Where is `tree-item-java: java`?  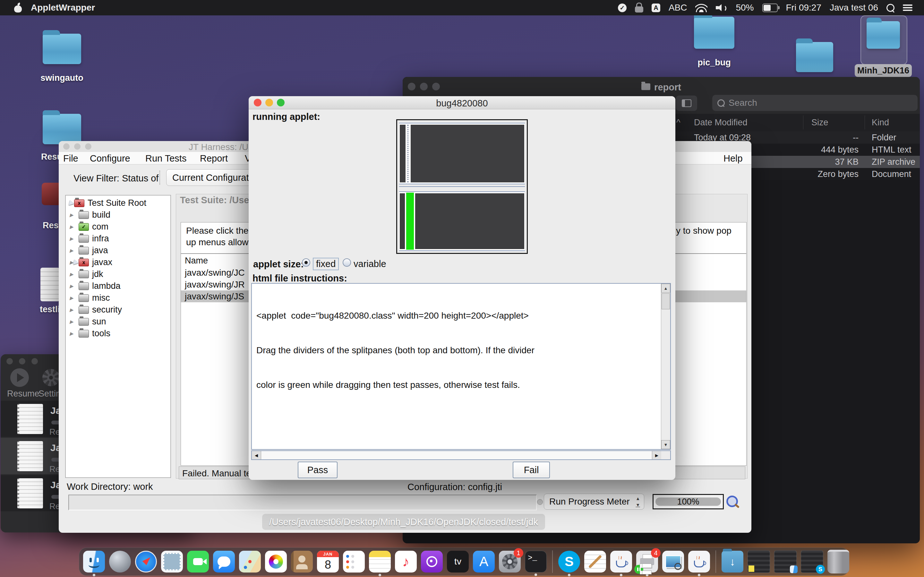
tree-item-java: java is located at coordinates (118, 250).